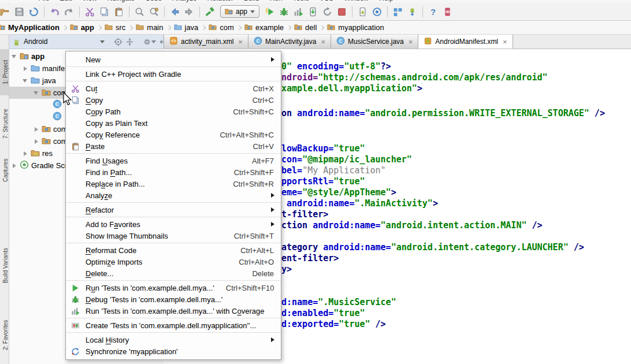 This screenshot has height=364, width=631. I want to click on collapse-all-icon, so click(129, 42).